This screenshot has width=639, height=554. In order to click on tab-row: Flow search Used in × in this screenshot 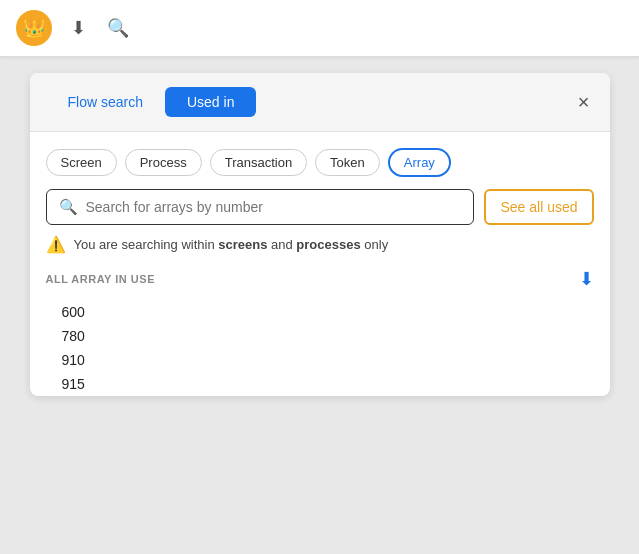, I will do `click(320, 102)`.